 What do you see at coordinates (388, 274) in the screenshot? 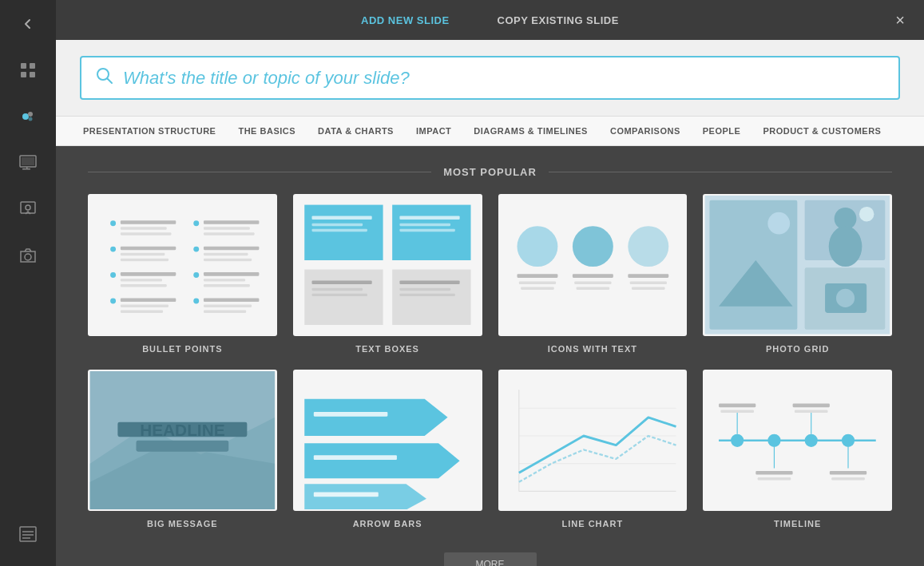
I see `template-text-boxes: TEXT BOXES` at bounding box center [388, 274].